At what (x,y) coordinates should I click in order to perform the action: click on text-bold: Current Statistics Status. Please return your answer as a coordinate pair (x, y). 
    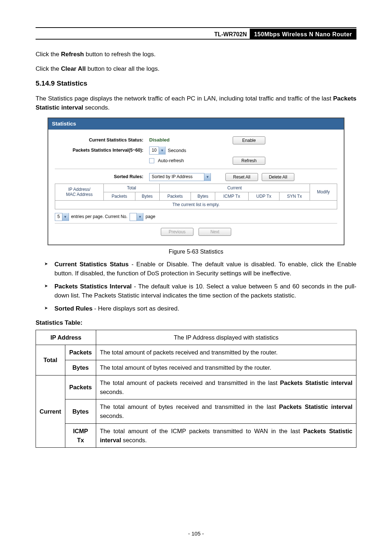
    Looking at the image, I should click on (91, 264).